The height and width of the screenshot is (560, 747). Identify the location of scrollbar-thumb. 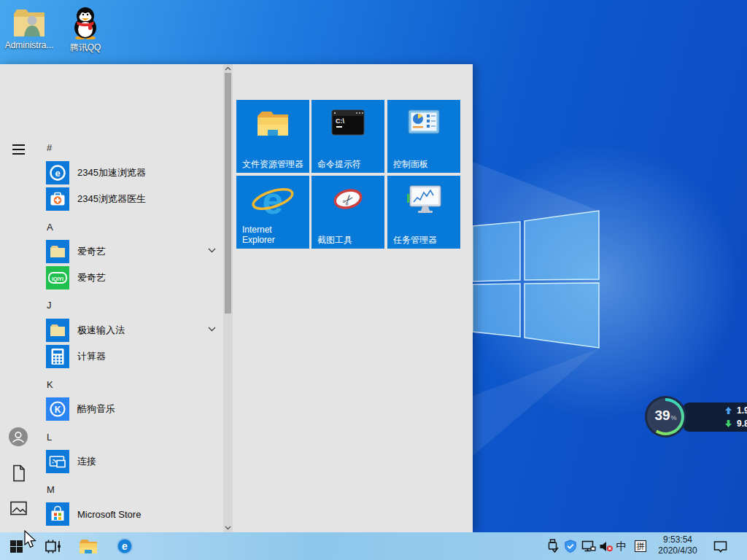
(228, 193).